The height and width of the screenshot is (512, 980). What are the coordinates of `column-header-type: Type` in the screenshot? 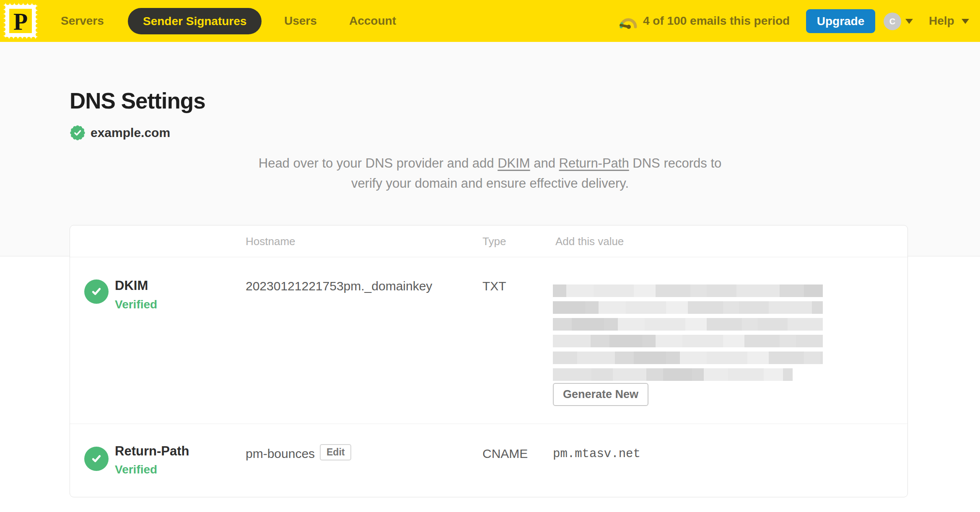 It's located at (494, 241).